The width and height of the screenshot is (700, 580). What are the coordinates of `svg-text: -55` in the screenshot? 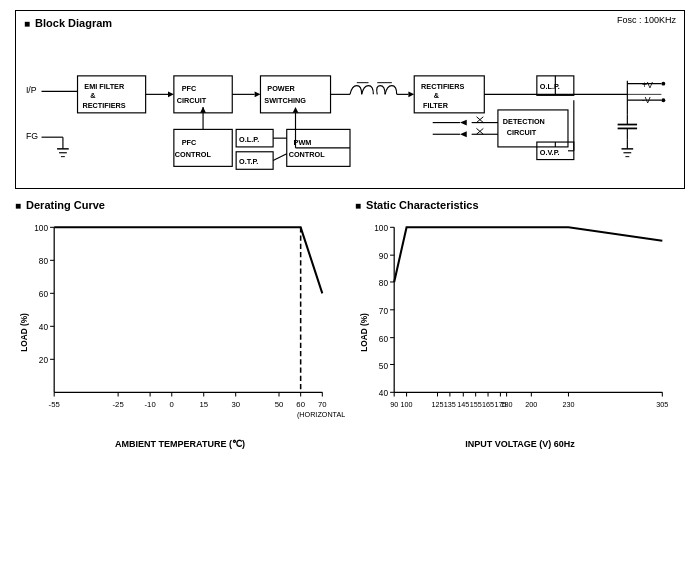 It's located at (54, 404).